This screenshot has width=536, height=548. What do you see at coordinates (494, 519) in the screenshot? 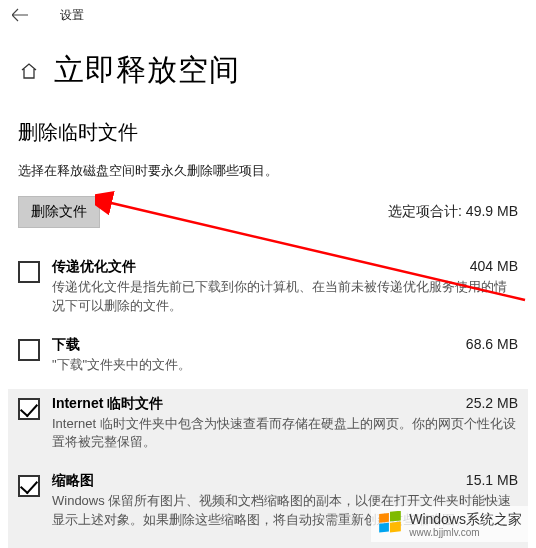
I see `watermark-sub: 系统之家` at bounding box center [494, 519].